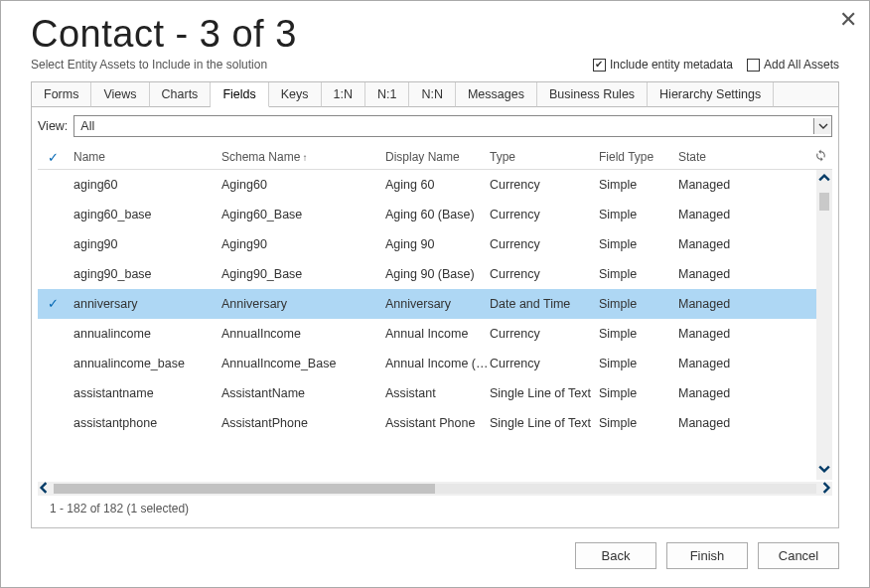 This screenshot has width=870, height=588. What do you see at coordinates (435, 126) in the screenshot?
I see `view-row: View: All` at bounding box center [435, 126].